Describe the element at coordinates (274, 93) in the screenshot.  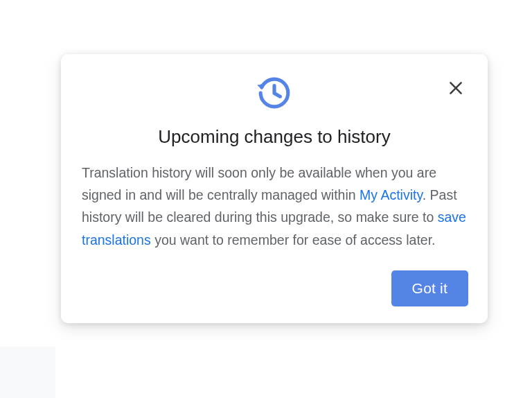
I see `history-icon` at that location.